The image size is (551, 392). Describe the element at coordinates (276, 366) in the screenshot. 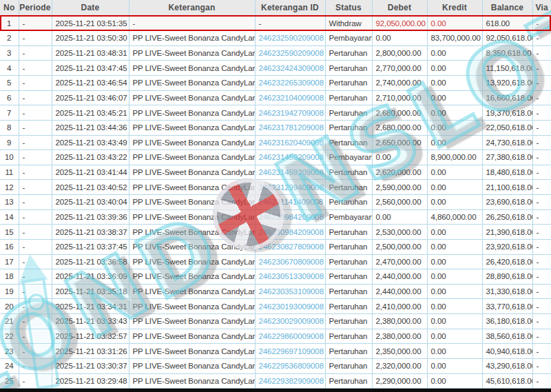

I see `table-row: 24-2025-11-21 03:30:37PP LIVE-Sweet Bona…` at that location.